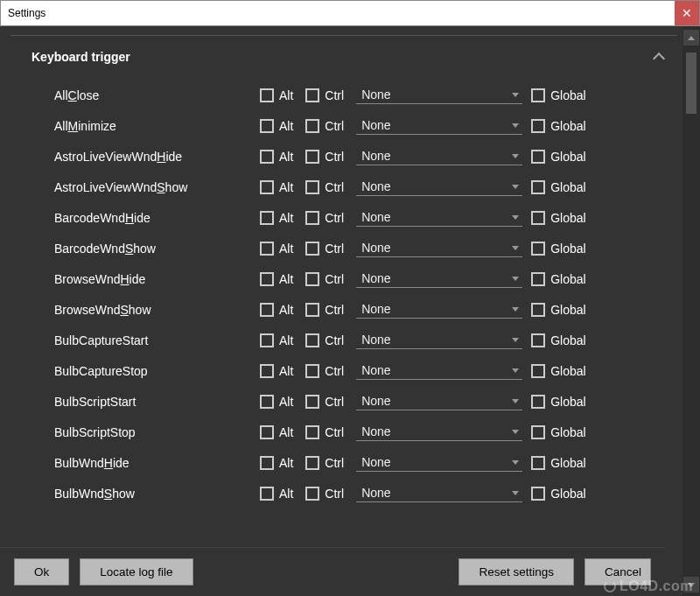 The width and height of the screenshot is (700, 596). What do you see at coordinates (158, 402) in the screenshot?
I see `trigger-name: BulbScriptStart` at bounding box center [158, 402].